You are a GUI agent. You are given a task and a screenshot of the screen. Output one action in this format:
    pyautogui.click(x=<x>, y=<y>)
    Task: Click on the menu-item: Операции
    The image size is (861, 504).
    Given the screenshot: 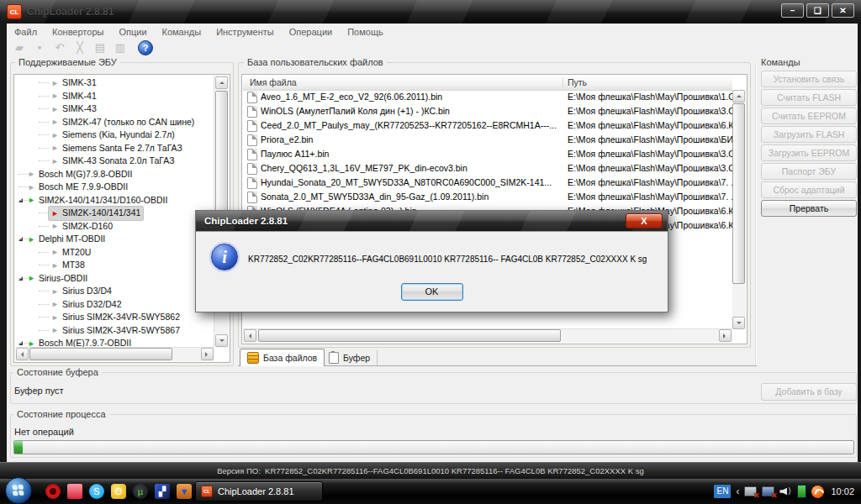 What is the action you would take?
    pyautogui.click(x=311, y=32)
    